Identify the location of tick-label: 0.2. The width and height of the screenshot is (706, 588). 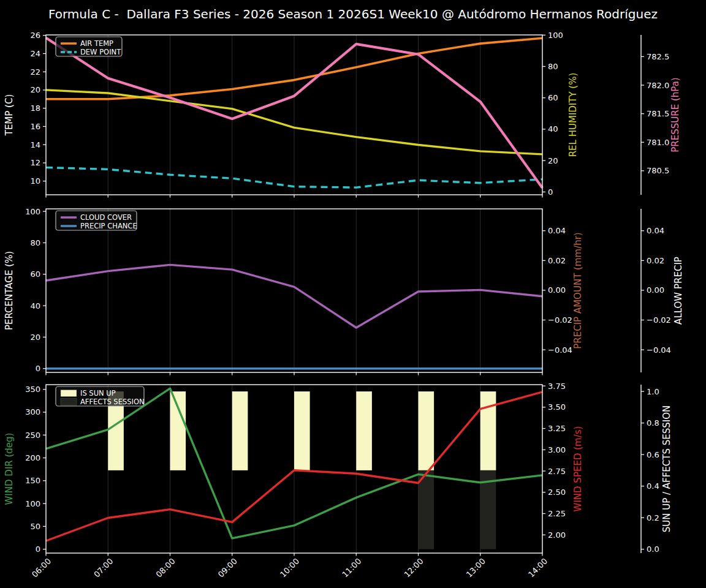
(653, 518).